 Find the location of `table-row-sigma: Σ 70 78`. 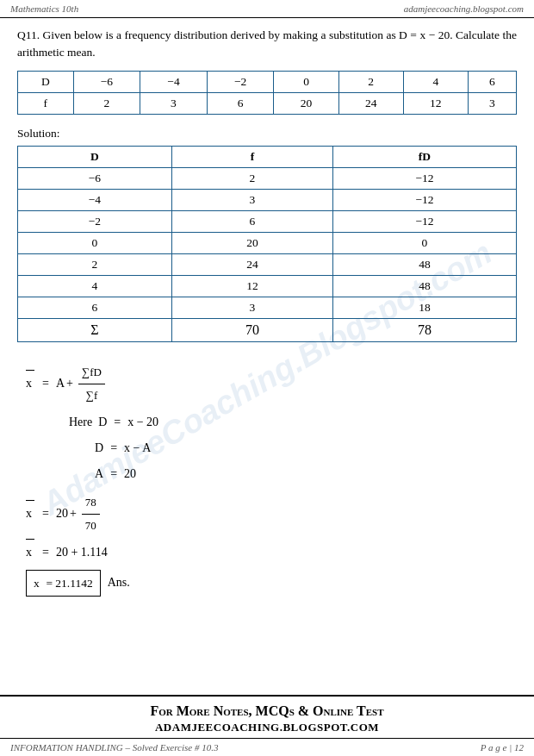

table-row-sigma: Σ 70 78 is located at coordinates (267, 329).